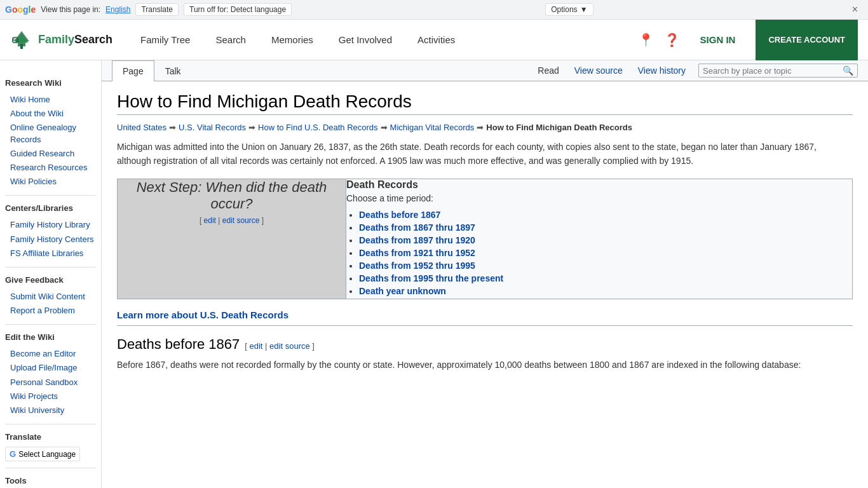 The width and height of the screenshot is (868, 488). What do you see at coordinates (118, 10) in the screenshot?
I see `translate-language-link: English` at bounding box center [118, 10].